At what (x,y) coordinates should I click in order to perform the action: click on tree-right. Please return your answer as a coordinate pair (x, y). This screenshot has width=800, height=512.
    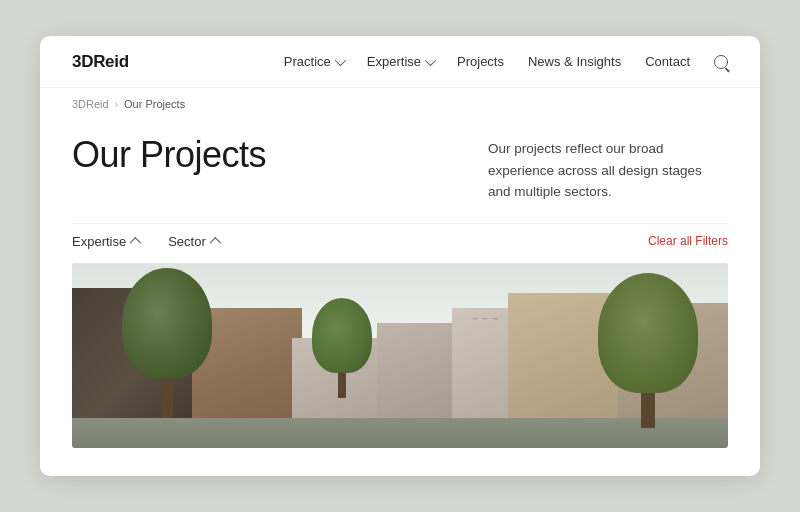
    Looking at the image, I should click on (648, 350).